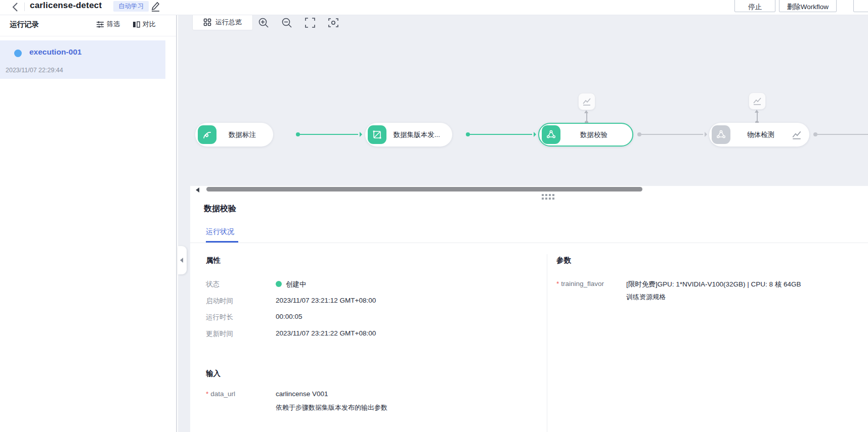 This screenshot has height=432, width=868. Describe the element at coordinates (587, 118) in the screenshot. I see `metric-connector-data-validation` at that location.